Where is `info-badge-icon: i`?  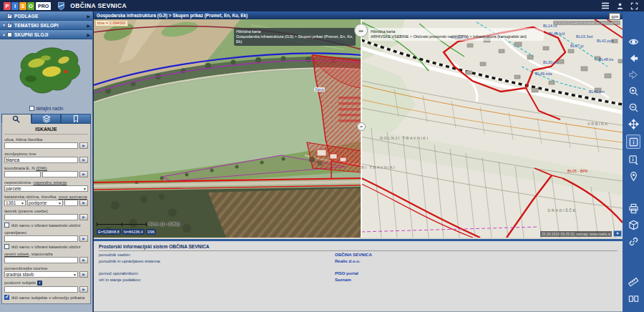 info-badge-icon: i is located at coordinates (40, 283).